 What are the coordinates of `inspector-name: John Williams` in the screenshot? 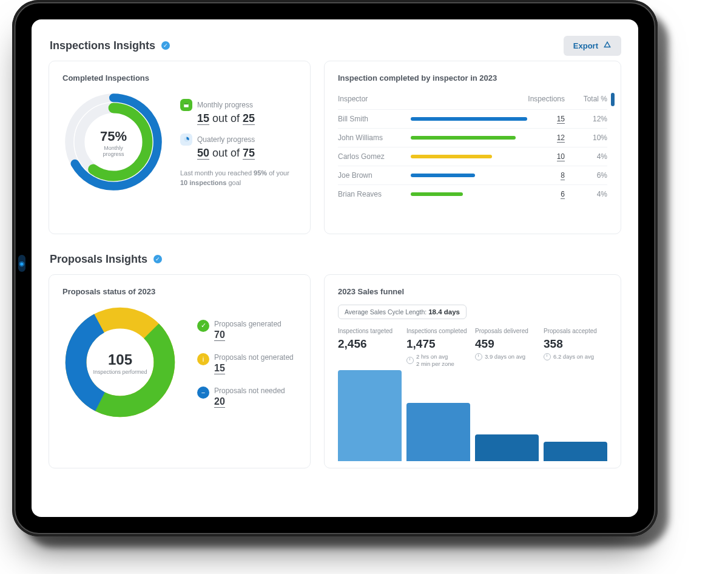 It's located at (374, 138).